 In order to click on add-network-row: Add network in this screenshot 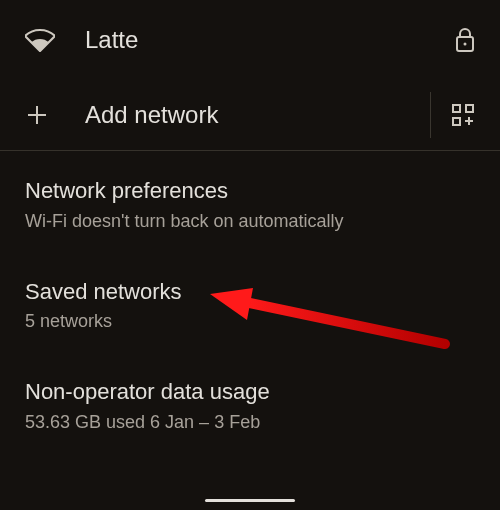, I will do `click(250, 115)`.